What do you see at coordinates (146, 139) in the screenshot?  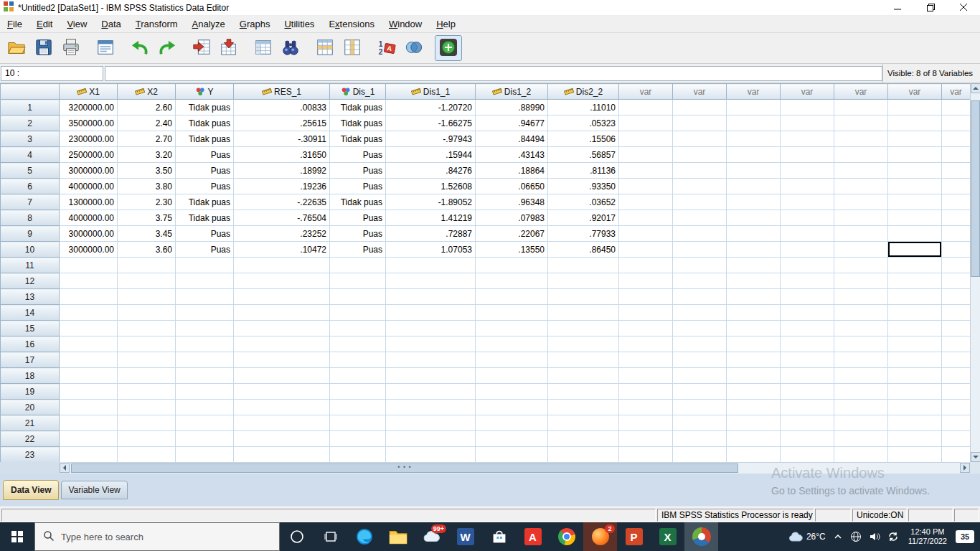 I see `data-cell: 2.70` at bounding box center [146, 139].